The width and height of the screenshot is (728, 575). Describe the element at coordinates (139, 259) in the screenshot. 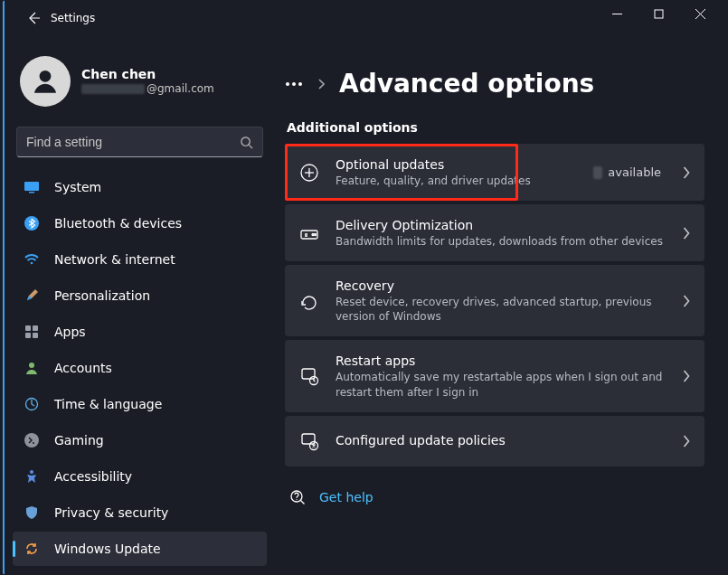

I see `sidebar-item-network: Network & internet` at that location.